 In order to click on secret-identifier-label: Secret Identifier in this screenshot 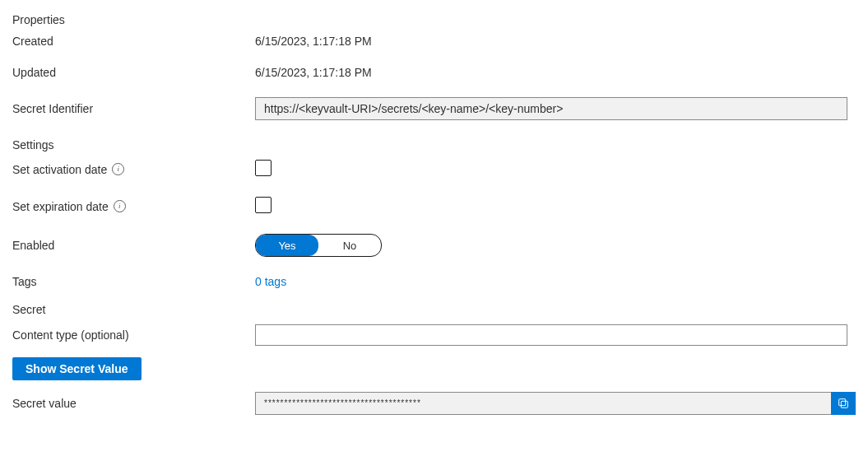, I will do `click(133, 109)`.